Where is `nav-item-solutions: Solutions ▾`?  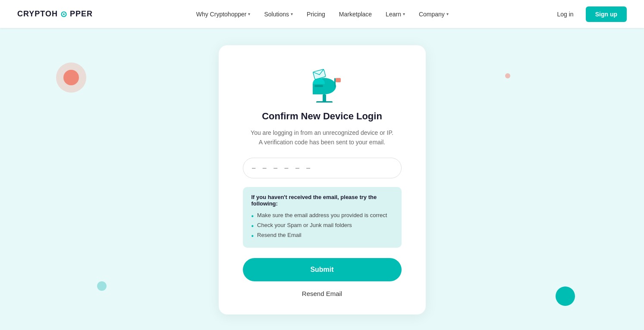 nav-item-solutions: Solutions ▾ is located at coordinates (279, 14).